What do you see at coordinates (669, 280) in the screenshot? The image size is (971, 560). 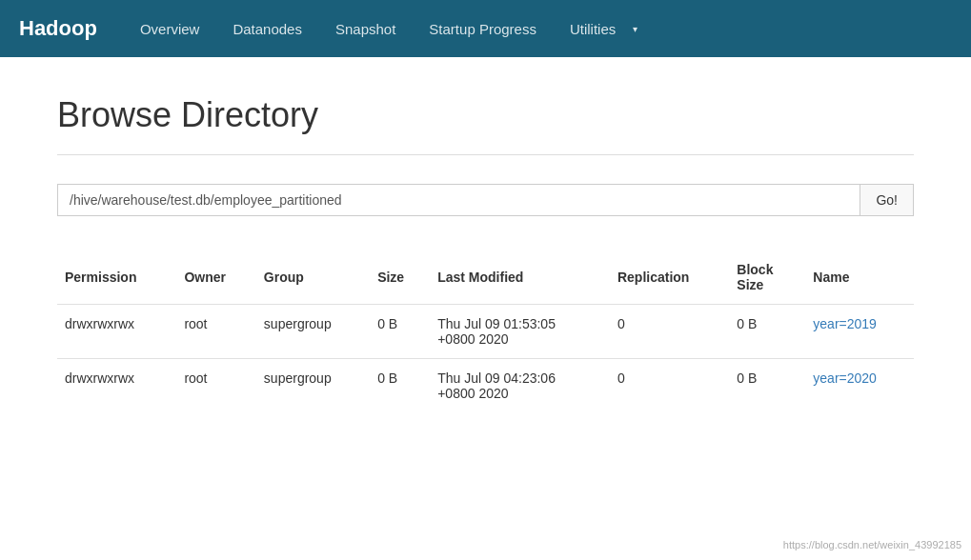 I see `th-replication: Replication` at bounding box center [669, 280].